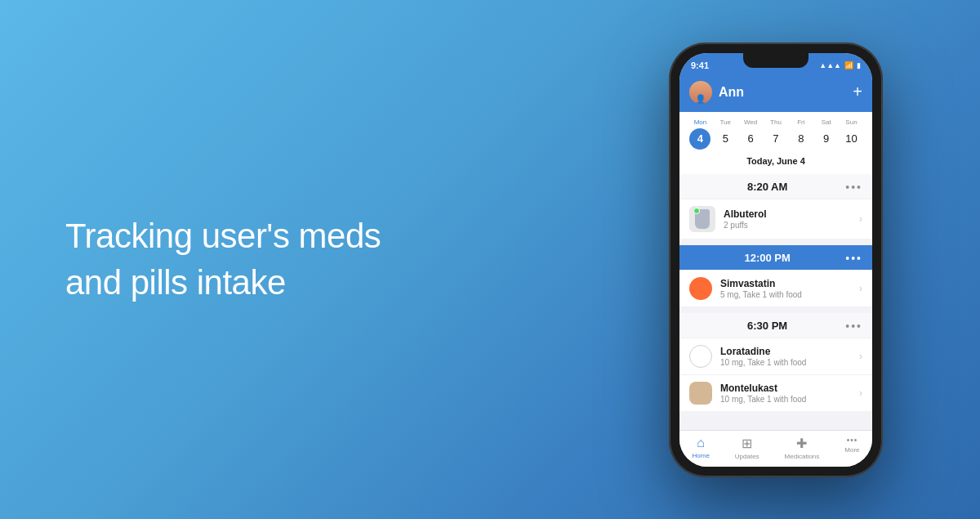  What do you see at coordinates (861, 219) in the screenshot?
I see `albuterol-chevron: ›` at bounding box center [861, 219].